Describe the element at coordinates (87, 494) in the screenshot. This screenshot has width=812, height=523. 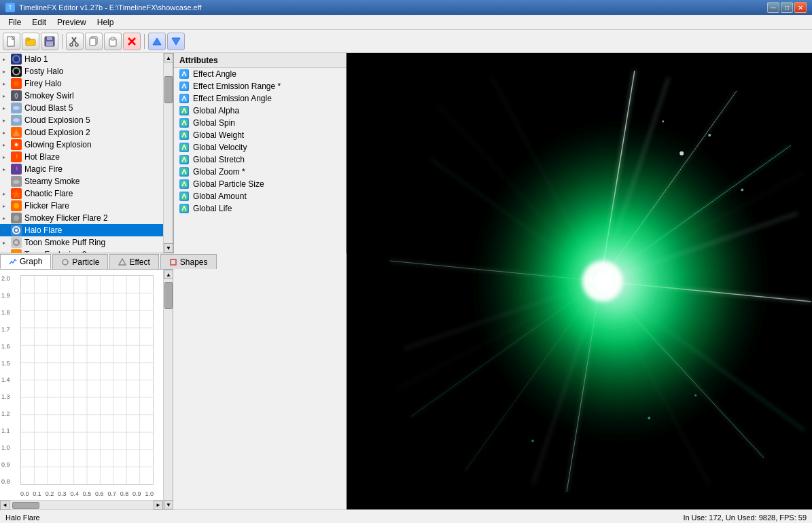
I see `x-label-05: 0.5` at that location.